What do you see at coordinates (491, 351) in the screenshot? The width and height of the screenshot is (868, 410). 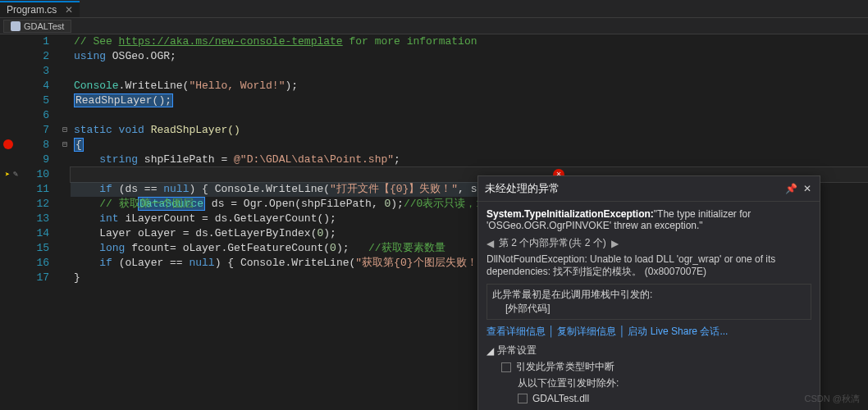 I see `collapse-icon: ◢` at bounding box center [491, 351].